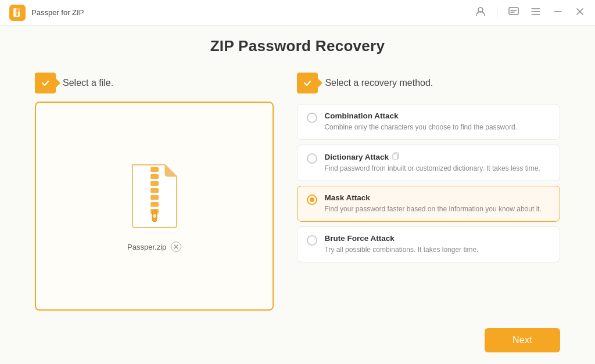 This screenshot has width=595, height=364. What do you see at coordinates (46, 13) in the screenshot?
I see `title-bar-left: Passper for ZIP` at bounding box center [46, 13].